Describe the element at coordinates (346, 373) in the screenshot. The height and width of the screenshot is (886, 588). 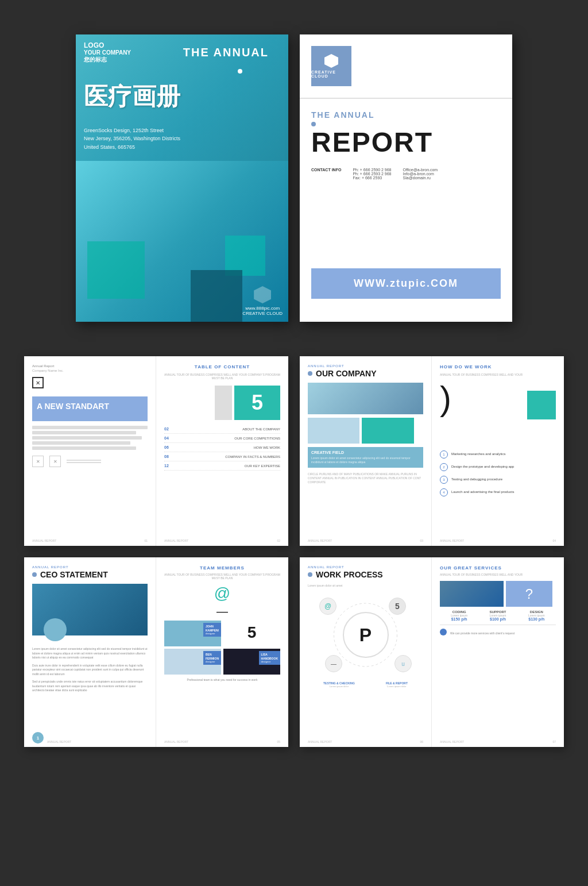
I see `s2-section-main: OUR COMPANY` at that location.